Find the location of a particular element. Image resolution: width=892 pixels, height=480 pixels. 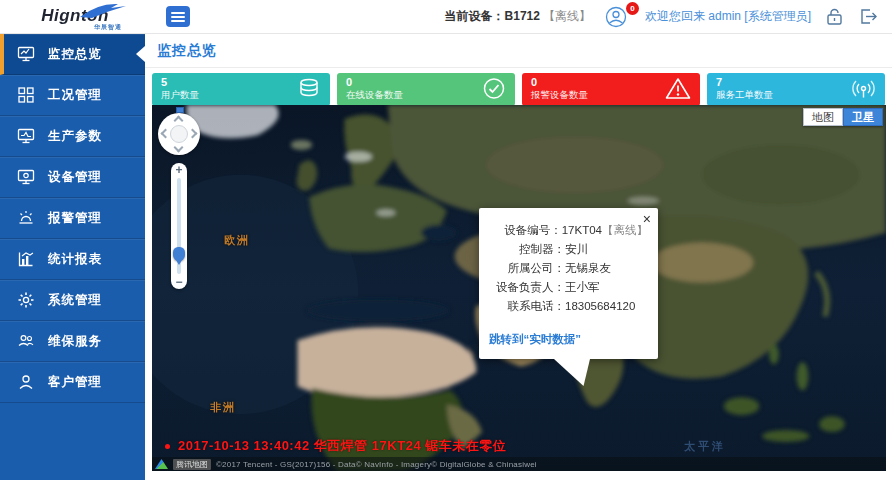

tencent-map-label: 腾讯地图 is located at coordinates (192, 464).